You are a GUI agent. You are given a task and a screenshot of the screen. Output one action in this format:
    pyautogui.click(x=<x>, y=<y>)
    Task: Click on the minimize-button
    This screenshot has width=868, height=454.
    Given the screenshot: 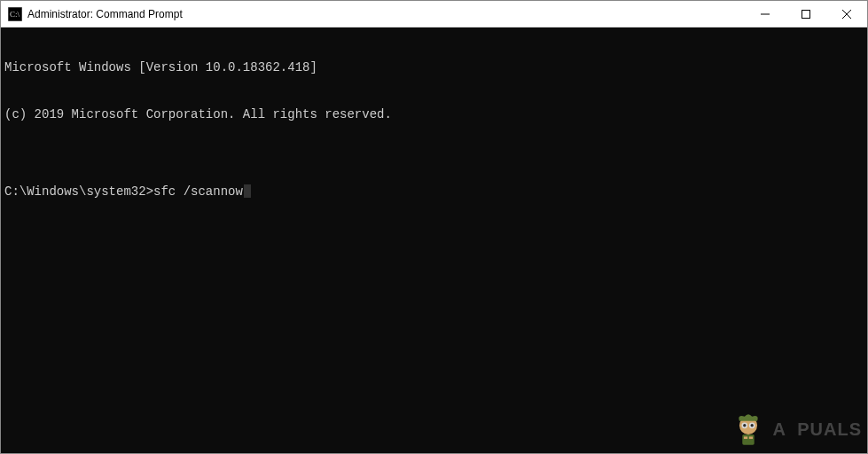 What is the action you would take?
    pyautogui.click(x=765, y=14)
    